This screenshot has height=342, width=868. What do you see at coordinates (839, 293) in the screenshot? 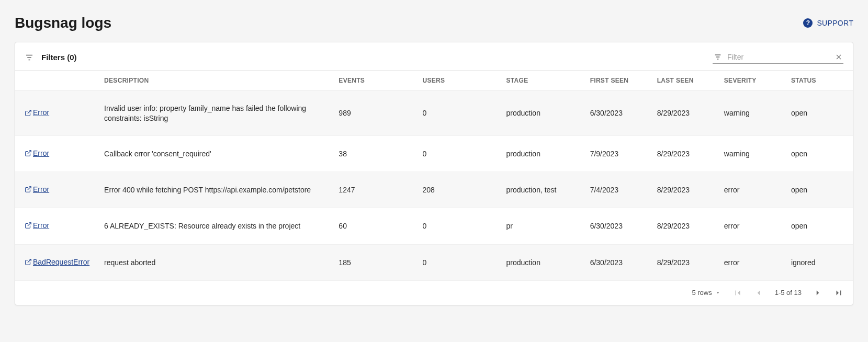
I see `last-page-button` at bounding box center [839, 293].